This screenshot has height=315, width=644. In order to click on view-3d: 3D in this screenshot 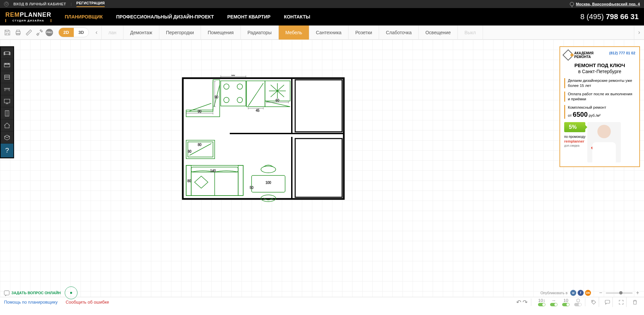, I will do `click(81, 32)`.